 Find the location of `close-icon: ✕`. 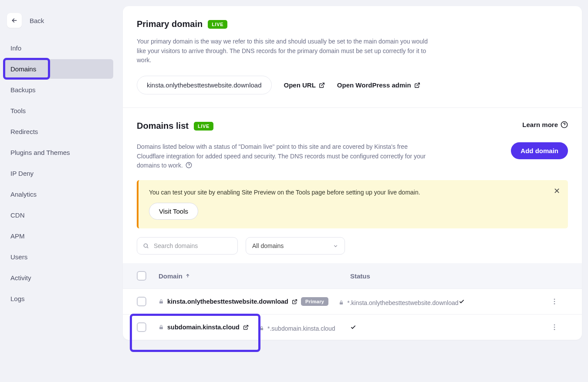

close-icon: ✕ is located at coordinates (557, 191).